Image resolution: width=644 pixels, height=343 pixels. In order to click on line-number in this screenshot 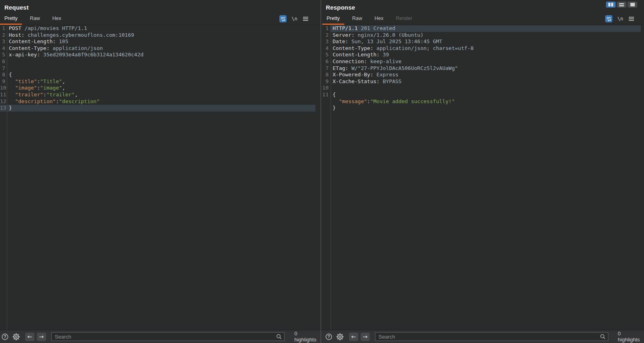, I will do `click(326, 102)`.